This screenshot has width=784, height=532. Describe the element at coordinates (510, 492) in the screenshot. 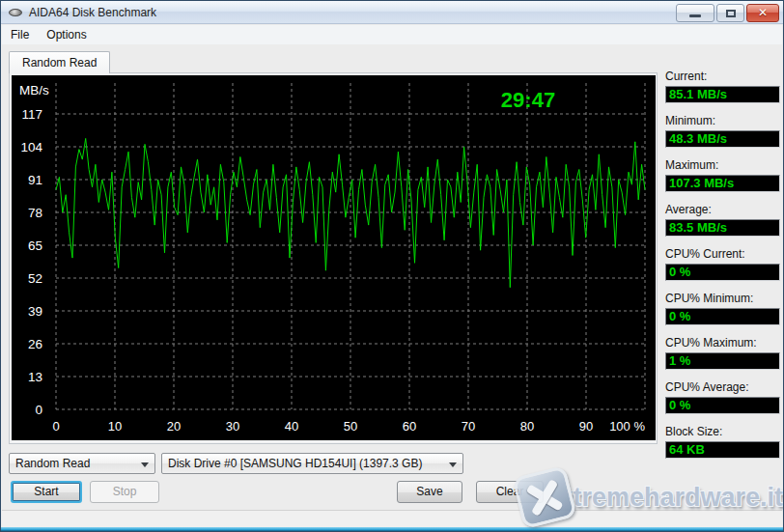

I see `clear-button: Clear` at that location.